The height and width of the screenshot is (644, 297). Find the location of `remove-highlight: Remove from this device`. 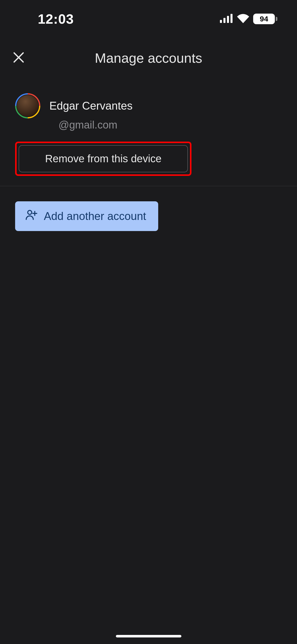

remove-highlight: Remove from this device is located at coordinates (103, 159).